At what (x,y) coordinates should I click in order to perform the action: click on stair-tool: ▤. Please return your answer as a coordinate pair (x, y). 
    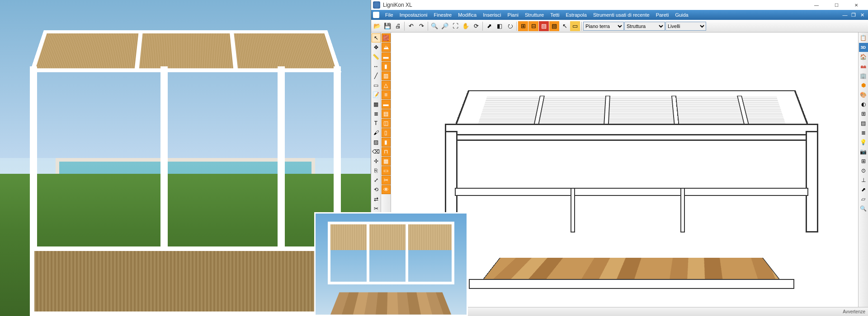
    Looking at the image, I should click on (386, 114).